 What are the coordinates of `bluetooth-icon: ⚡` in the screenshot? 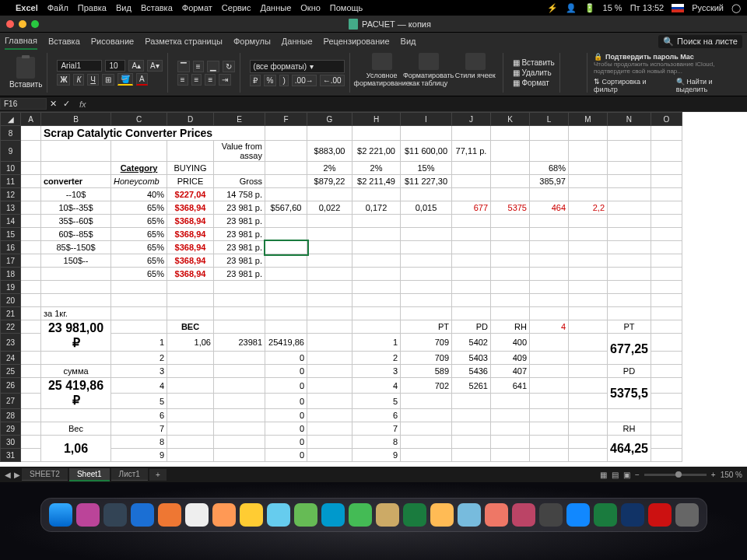 It's located at (552, 8).